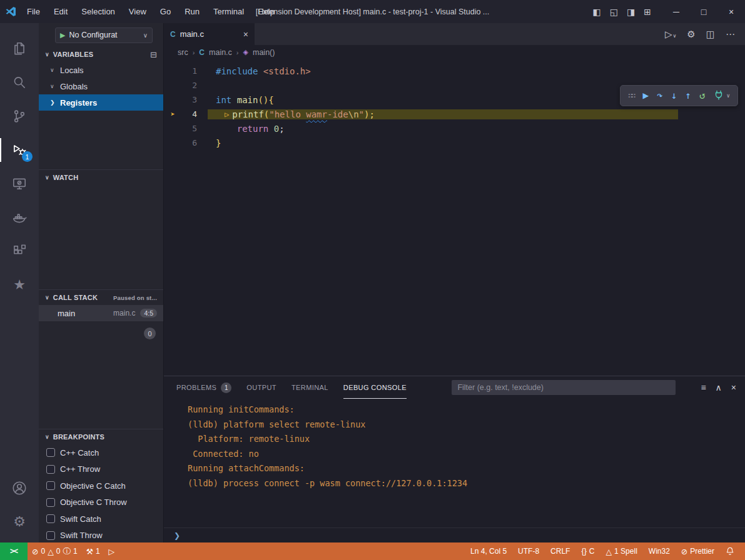 The height and width of the screenshot is (560, 745). What do you see at coordinates (98, 11) in the screenshot?
I see `menu-selection: Selection` at bounding box center [98, 11].